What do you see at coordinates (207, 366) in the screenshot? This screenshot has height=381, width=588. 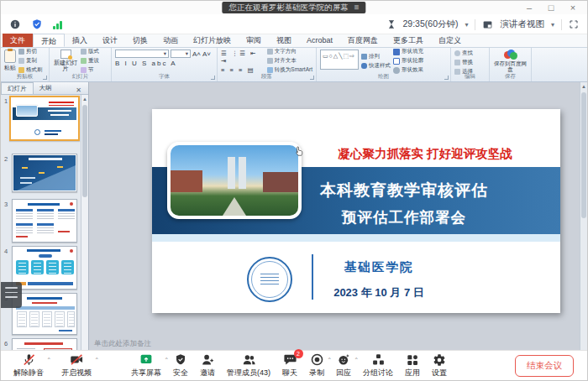 I see `invite-button: 邀请` at bounding box center [207, 366].